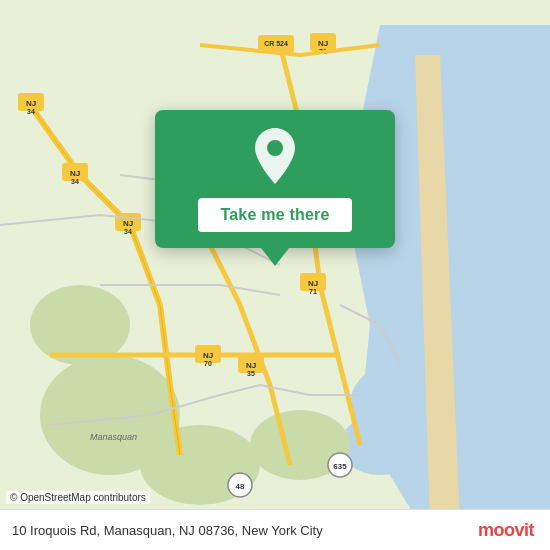  What do you see at coordinates (508, 530) in the screenshot?
I see `moovit-logo-svg: moovit` at bounding box center [508, 530].